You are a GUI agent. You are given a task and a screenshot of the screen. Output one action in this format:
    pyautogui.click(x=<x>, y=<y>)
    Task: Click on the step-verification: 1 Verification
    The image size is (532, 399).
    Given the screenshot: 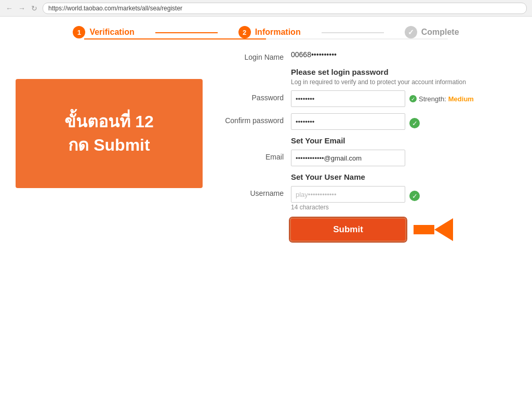 What is the action you would take?
    pyautogui.click(x=103, y=32)
    